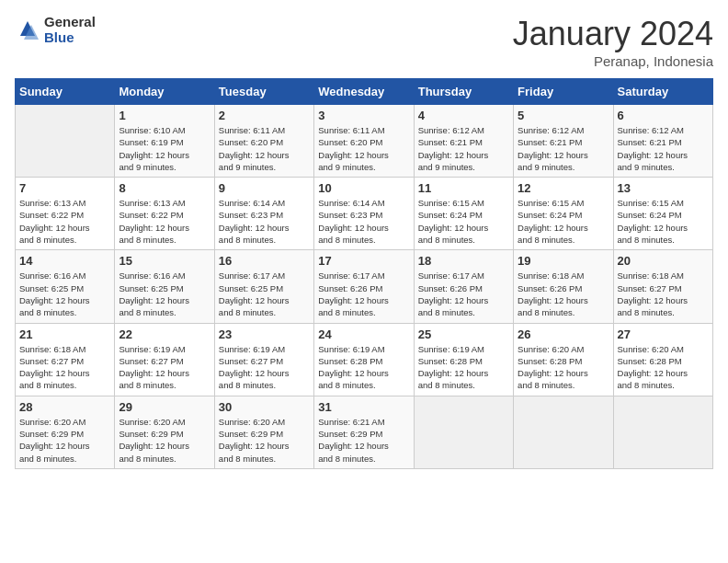 The height and width of the screenshot is (563, 728). I want to click on calendar-cell: 23Sunrise: 6:19 AMSunset: 6:27 PMDayligh…, so click(264, 359).